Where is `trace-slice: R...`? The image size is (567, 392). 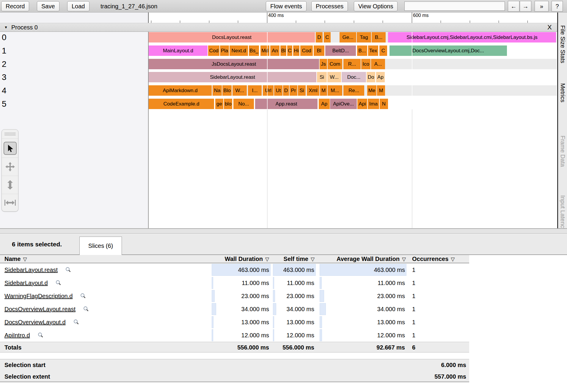
trace-slice: R... is located at coordinates (352, 64).